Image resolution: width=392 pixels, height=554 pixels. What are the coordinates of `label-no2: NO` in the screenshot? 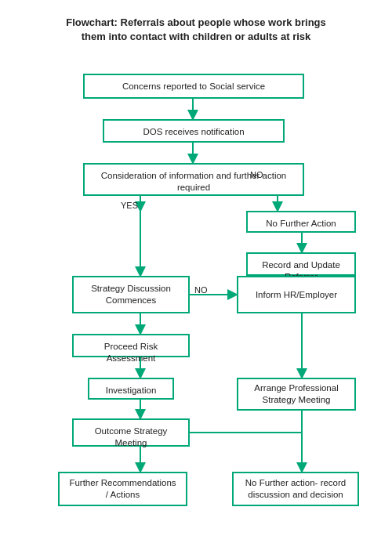 It's located at (201, 290).